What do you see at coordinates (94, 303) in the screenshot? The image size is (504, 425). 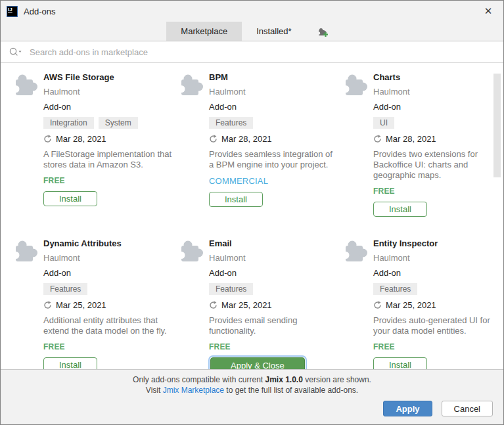 I see `addon-card: Dynamic Attributes Haulmont Add-on Featu…` at bounding box center [94, 303].